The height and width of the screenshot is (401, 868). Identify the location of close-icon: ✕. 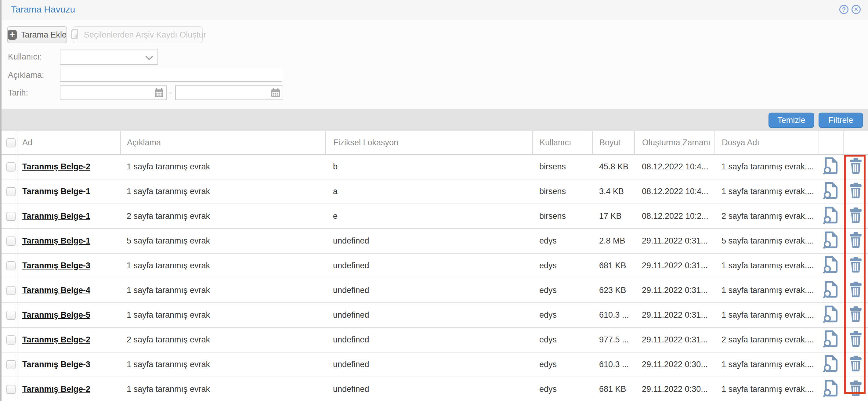
(856, 9).